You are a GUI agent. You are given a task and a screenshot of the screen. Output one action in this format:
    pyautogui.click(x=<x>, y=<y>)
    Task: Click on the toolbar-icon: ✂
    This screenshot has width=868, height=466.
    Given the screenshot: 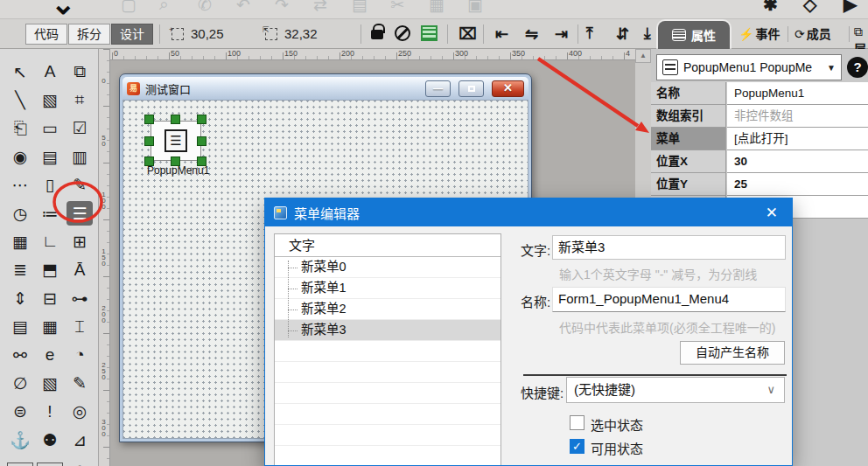 What is the action you would take?
    pyautogui.click(x=397, y=7)
    